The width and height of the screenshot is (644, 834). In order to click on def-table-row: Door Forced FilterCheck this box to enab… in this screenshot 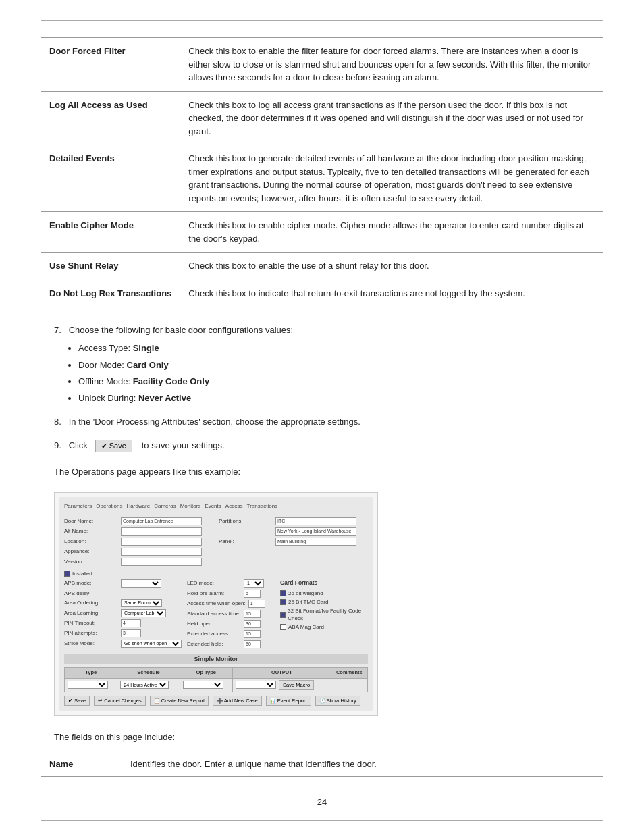, I will do `click(323, 65)`.